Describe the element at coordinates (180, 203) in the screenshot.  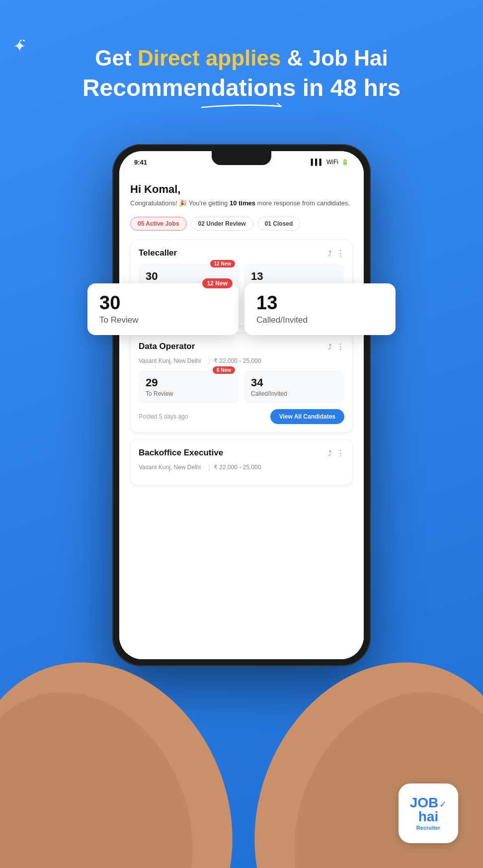
I see `congrats-prefix: Congratulations! 🎉 You're getting` at that location.